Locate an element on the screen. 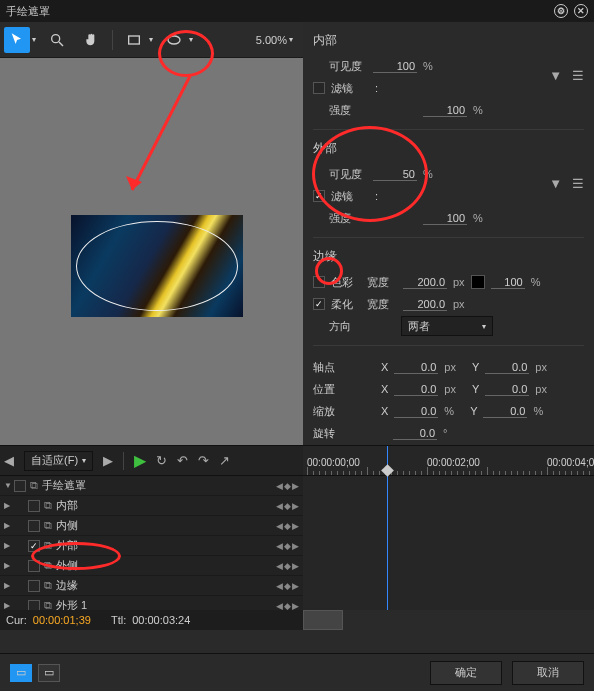 This screenshot has width=594, height=691. ellipse-dropdown-icon: ▾ is located at coordinates (191, 40).